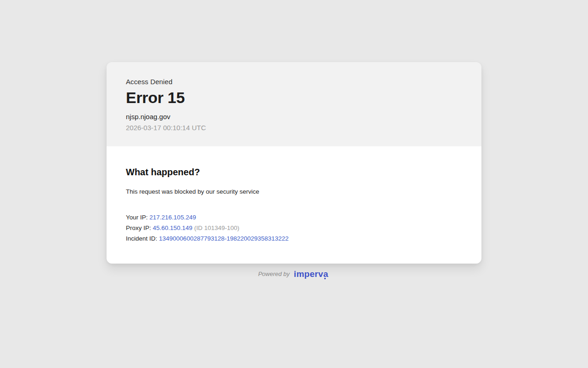  Describe the element at coordinates (139, 228) in the screenshot. I see `proxy-ip-label: Proxy IP:` at that location.